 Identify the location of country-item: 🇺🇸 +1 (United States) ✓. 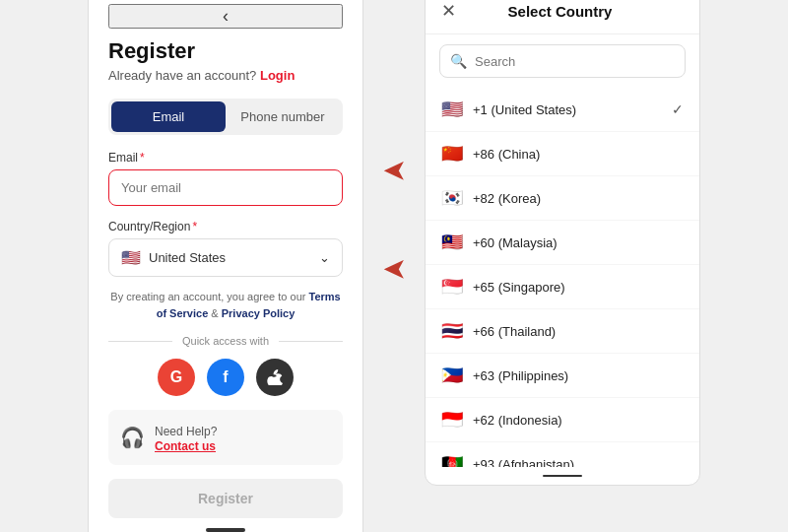
(562, 110).